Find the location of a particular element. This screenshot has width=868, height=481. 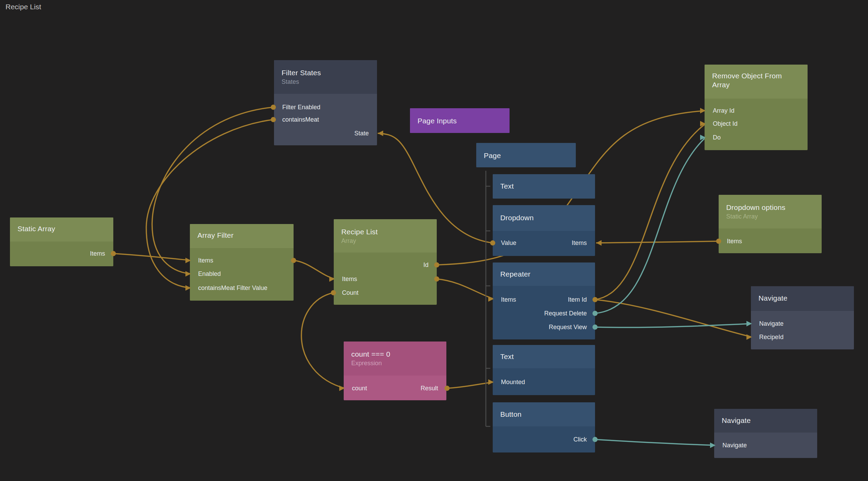

port-recipeid-in: RecipeId is located at coordinates (802, 337).